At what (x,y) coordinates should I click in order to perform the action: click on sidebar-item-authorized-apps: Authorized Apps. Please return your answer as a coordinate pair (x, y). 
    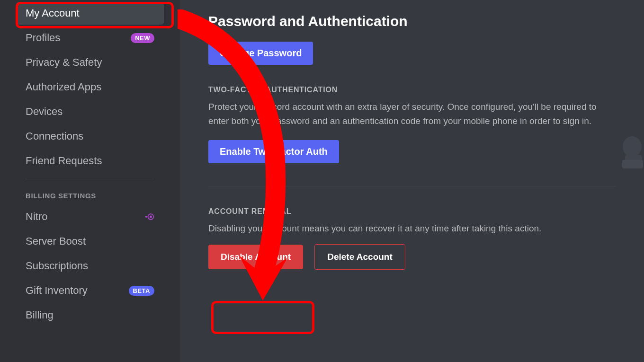
    Looking at the image, I should click on (90, 87).